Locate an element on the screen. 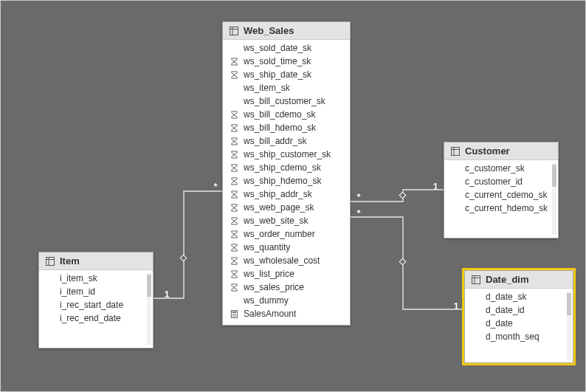 This screenshot has height=392, width=586. field-name: ws_bill_customer_sk is located at coordinates (285, 101).